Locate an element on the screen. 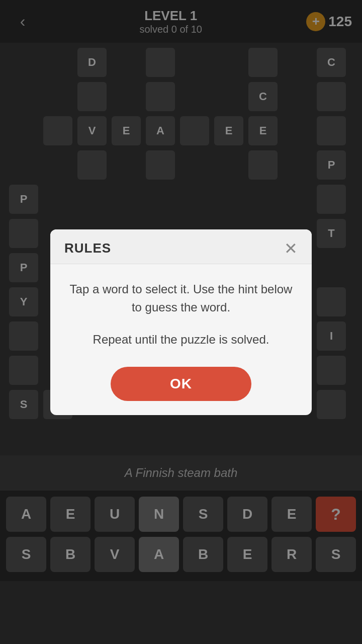 The width and height of the screenshot is (362, 644). ok-button: OK is located at coordinates (181, 384).